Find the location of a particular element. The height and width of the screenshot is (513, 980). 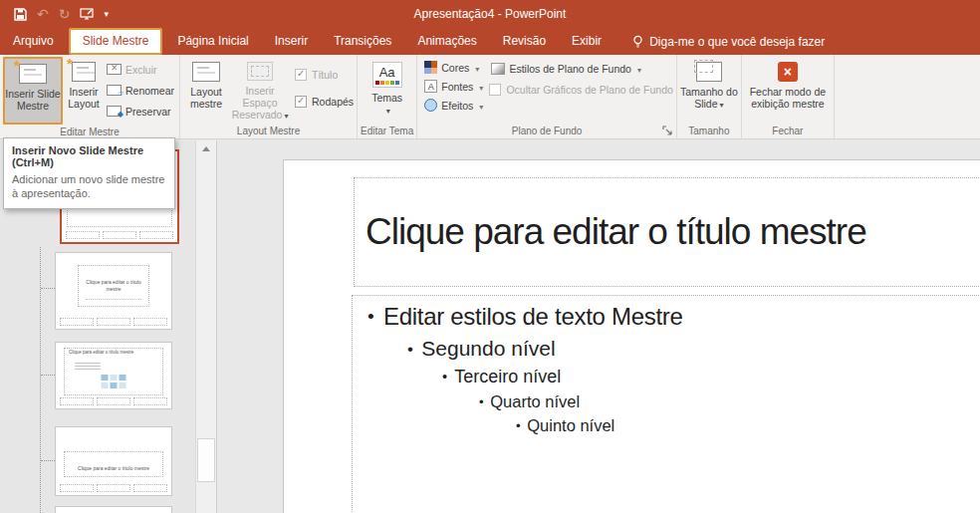

tellme-label: Diga-me o que você deseja fazer is located at coordinates (737, 42).